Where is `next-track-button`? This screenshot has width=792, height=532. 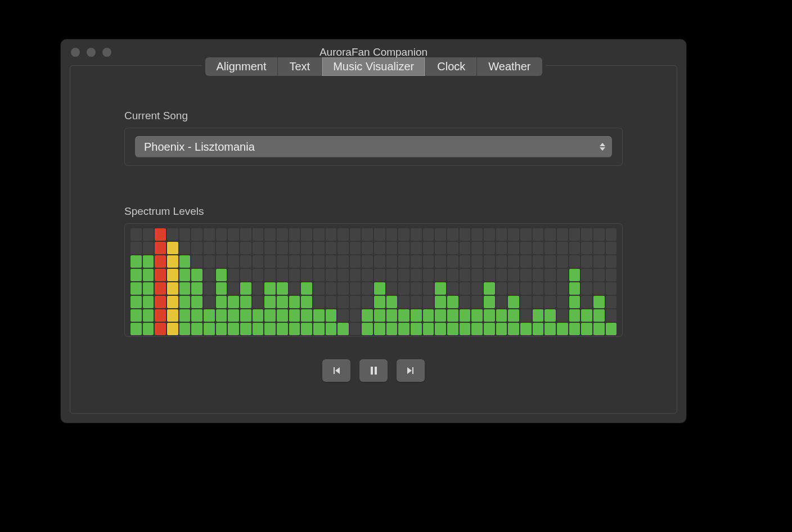
next-track-button is located at coordinates (411, 371).